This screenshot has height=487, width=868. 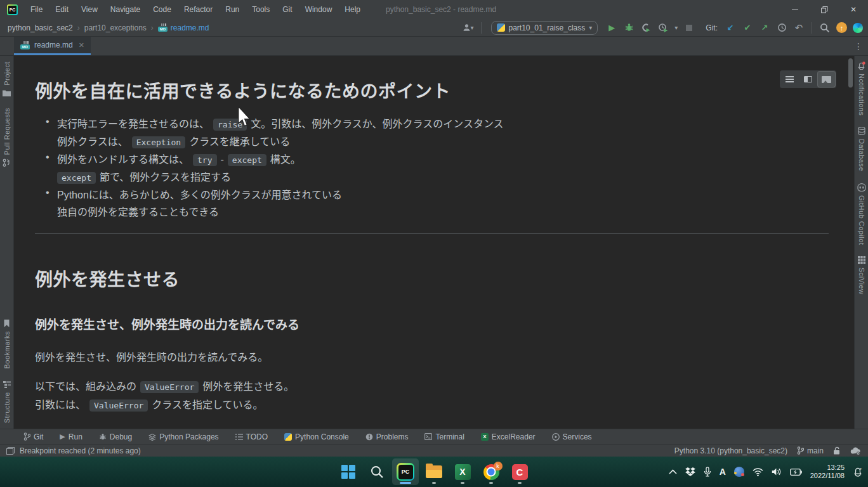 What do you see at coordinates (747, 28) in the screenshot?
I see `git-commit-button: ✔` at bounding box center [747, 28].